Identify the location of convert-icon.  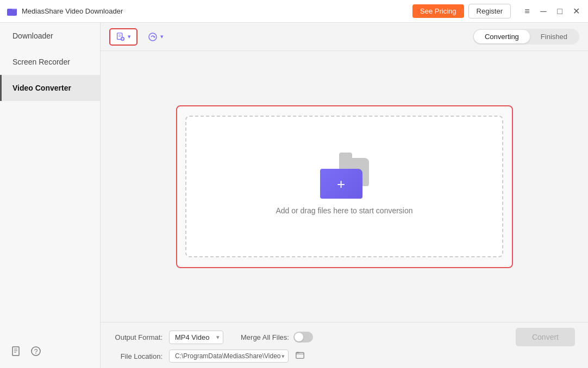
(153, 37).